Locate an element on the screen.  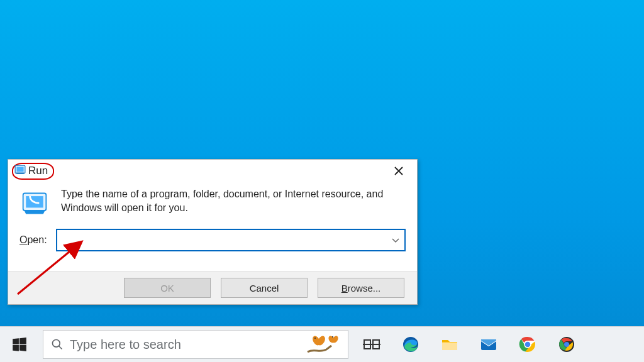
chrome-alt-button is located at coordinates (567, 344).